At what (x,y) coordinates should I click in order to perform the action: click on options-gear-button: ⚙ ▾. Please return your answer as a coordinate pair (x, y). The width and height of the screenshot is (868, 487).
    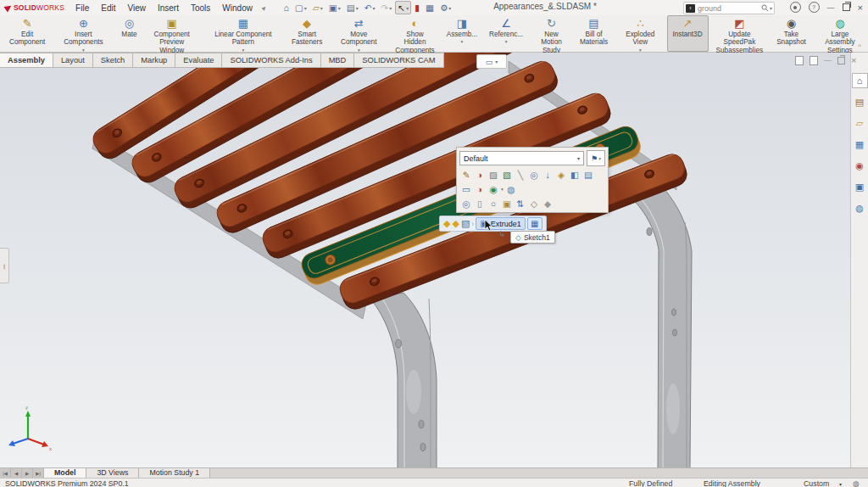
    Looking at the image, I should click on (446, 8).